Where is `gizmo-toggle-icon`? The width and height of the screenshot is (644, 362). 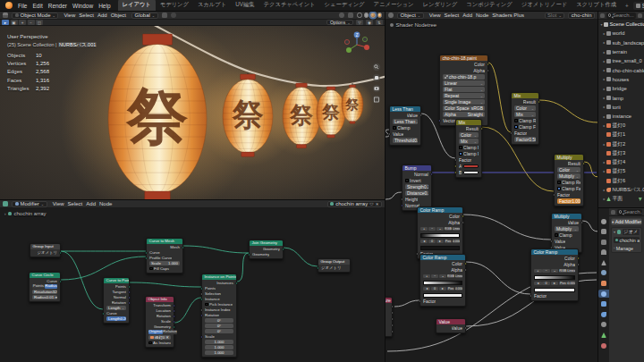 gizmo-toggle-icon is located at coordinates (342, 15).